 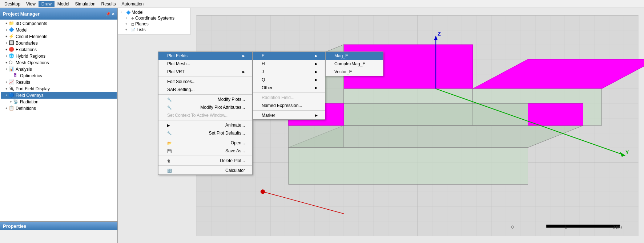 What do you see at coordinates (128, 12) in the screenshot?
I see `icon-right-model: 🔷` at bounding box center [128, 12].